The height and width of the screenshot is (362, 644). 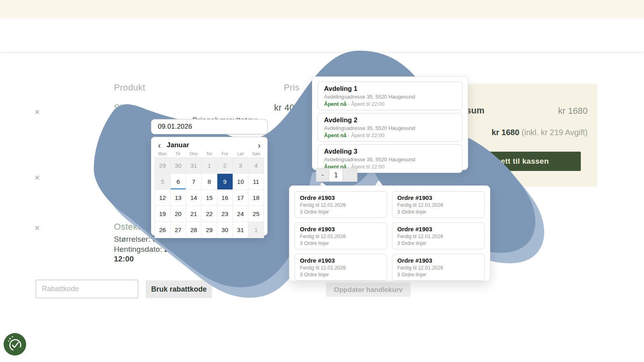 I want to click on calendar-month-label: Januar, so click(x=211, y=145).